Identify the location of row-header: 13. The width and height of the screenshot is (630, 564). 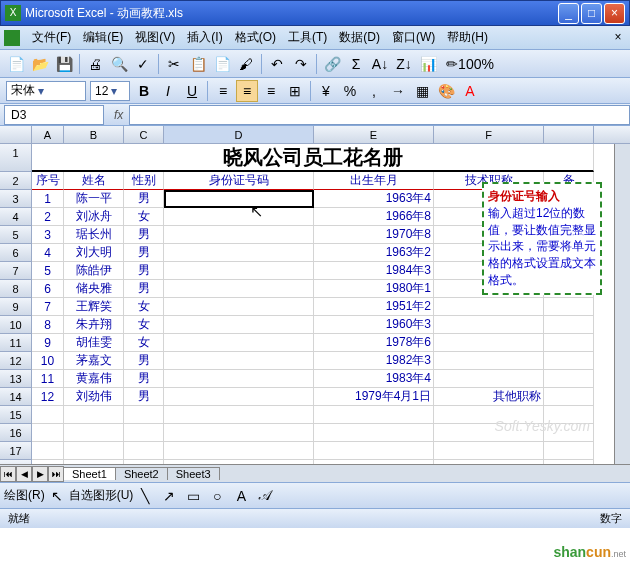
(16, 379).